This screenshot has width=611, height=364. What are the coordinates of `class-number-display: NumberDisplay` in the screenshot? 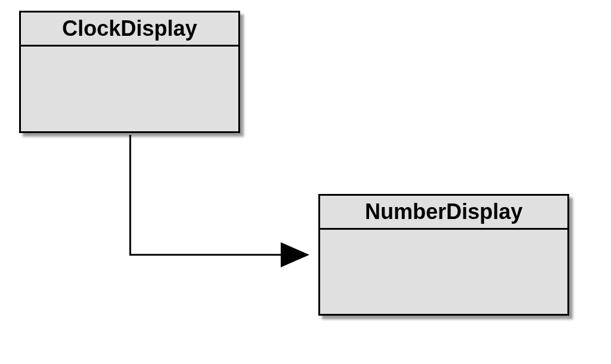 It's located at (444, 255).